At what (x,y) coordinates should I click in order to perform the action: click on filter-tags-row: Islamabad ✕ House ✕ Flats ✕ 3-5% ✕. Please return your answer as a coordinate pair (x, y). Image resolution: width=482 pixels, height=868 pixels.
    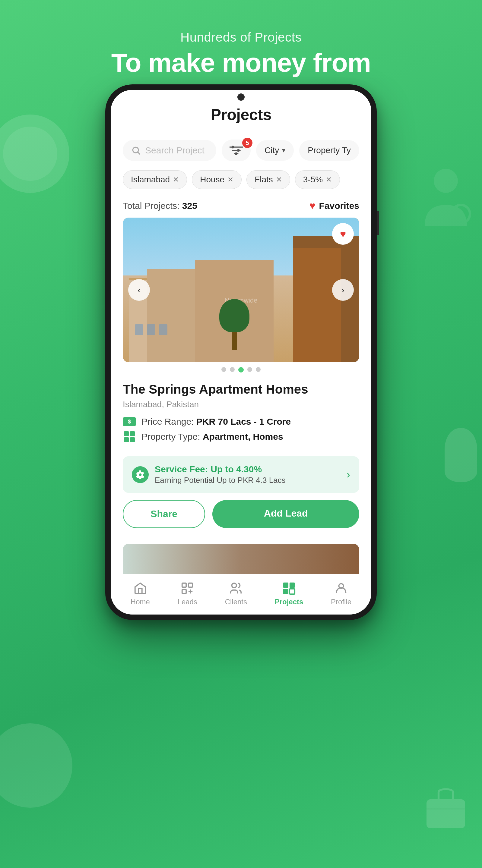
    Looking at the image, I should click on (241, 181).